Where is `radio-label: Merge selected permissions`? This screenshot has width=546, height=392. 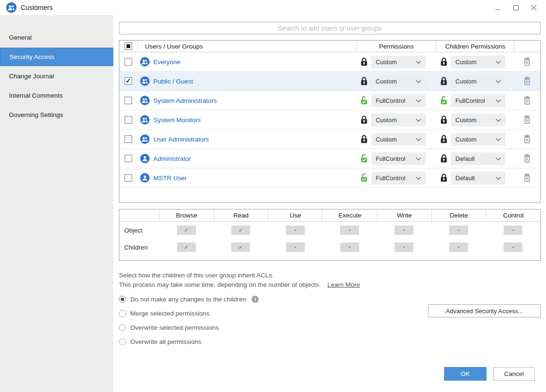 radio-label: Merge selected permissions is located at coordinates (170, 313).